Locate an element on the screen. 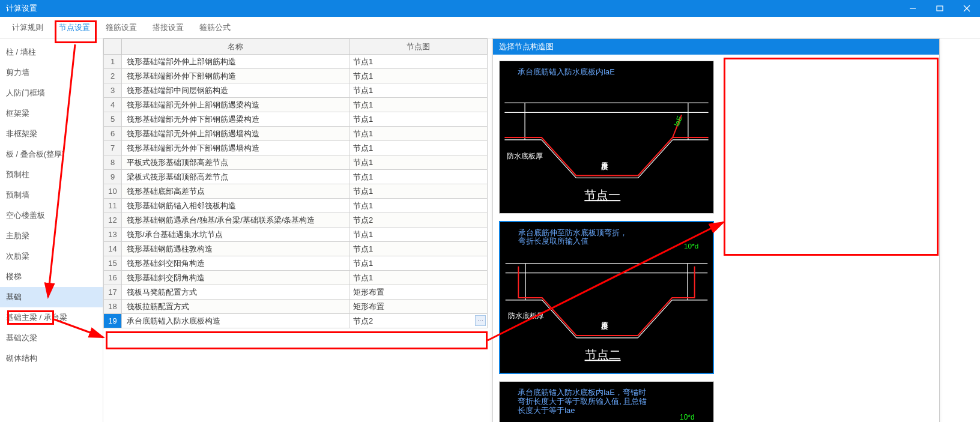 The width and height of the screenshot is (980, 422). ellipsis-button: ⋯ is located at coordinates (480, 321).